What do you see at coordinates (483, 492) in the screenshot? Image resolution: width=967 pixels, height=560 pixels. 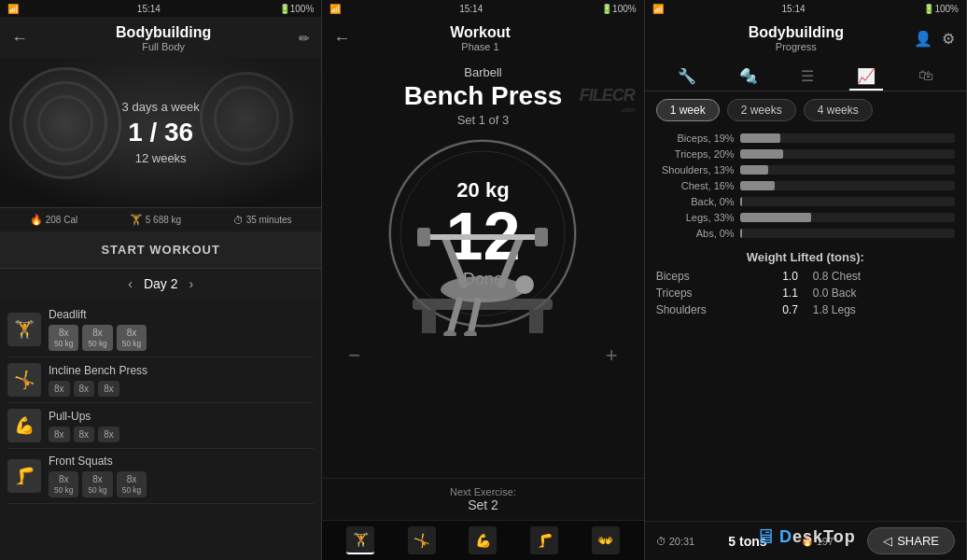 I see `next-exercise-label: Next Exercise:` at bounding box center [483, 492].